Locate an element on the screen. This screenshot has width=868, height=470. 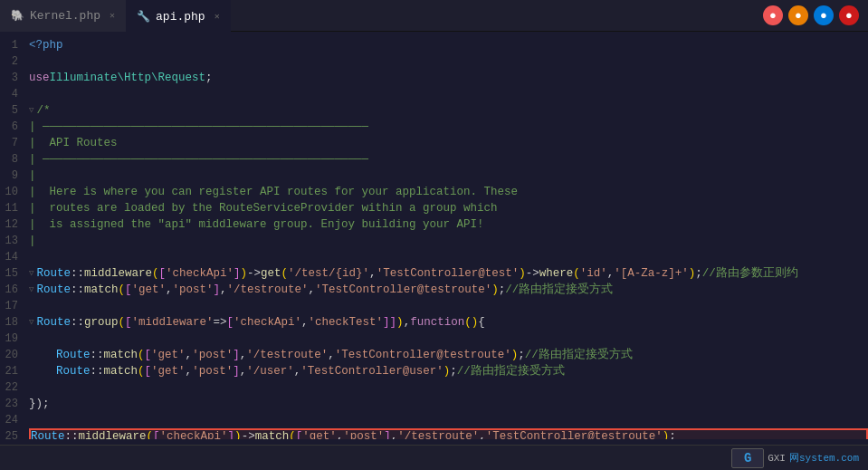
tab-api-close: ✕ is located at coordinates (217, 16).